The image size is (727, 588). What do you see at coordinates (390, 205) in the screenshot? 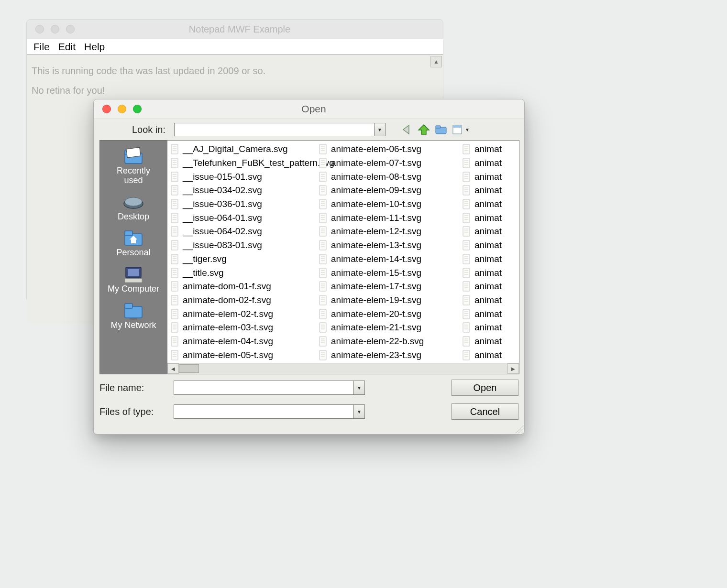
I see `file-item: animate-elem-10-t.svg` at bounding box center [390, 205].